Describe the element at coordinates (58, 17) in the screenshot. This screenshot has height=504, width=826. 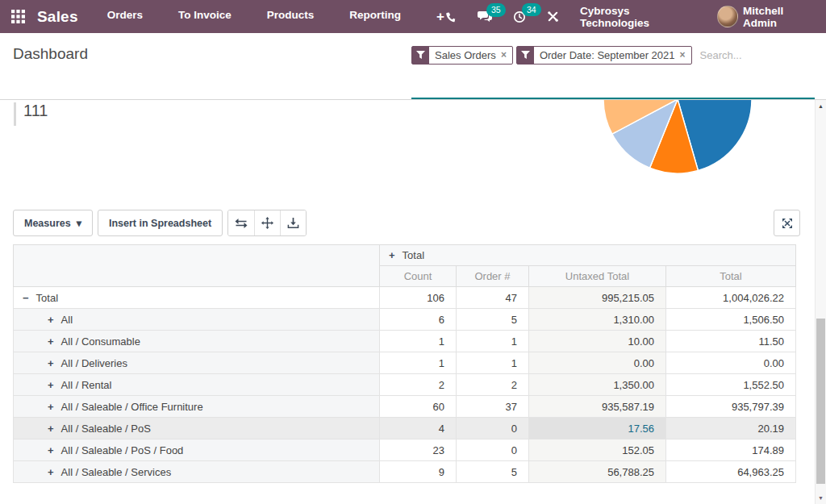
I see `app-name: Sales` at that location.